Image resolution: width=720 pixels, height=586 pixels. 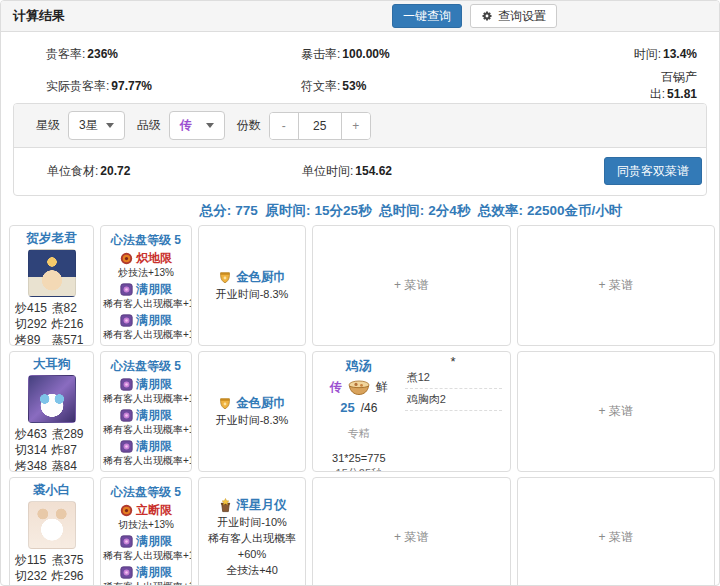 What do you see at coordinates (186, 126) in the screenshot?
I see `grade-select-value: 传` at bounding box center [186, 126].